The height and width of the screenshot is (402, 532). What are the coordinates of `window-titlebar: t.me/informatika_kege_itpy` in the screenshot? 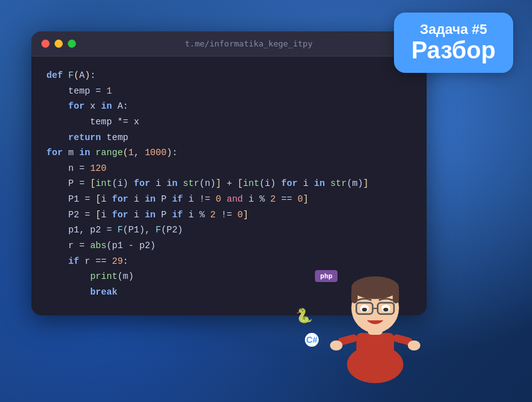 It's located at (229, 44).